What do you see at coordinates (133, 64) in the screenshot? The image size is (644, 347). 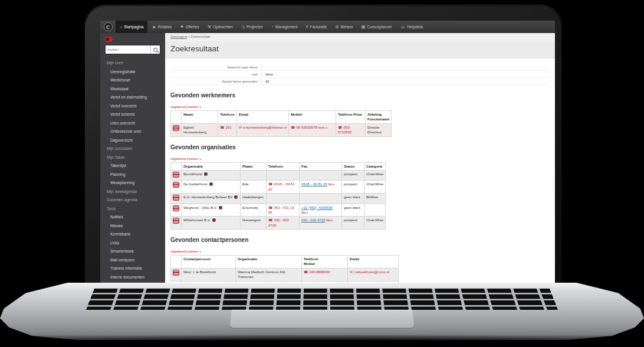 I see `sidebar-item-mijn-uren: Mijn Uren` at bounding box center [133, 64].